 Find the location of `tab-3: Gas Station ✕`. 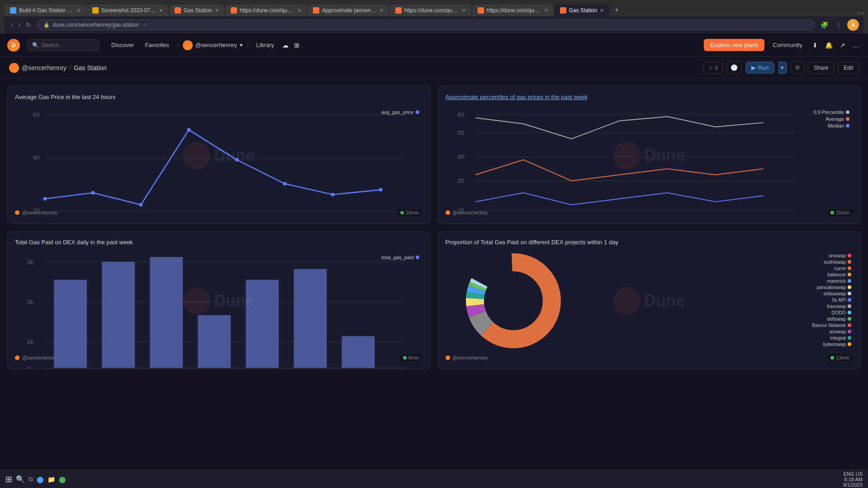

tab-3: Gas Station ✕ is located at coordinates (197, 10).